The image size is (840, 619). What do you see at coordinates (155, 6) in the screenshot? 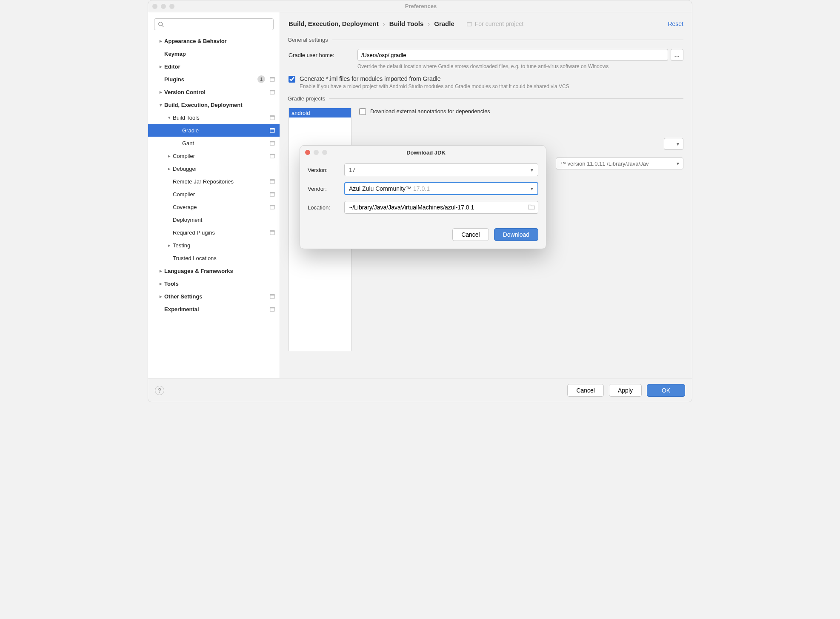
I see `close-window-icon` at bounding box center [155, 6].